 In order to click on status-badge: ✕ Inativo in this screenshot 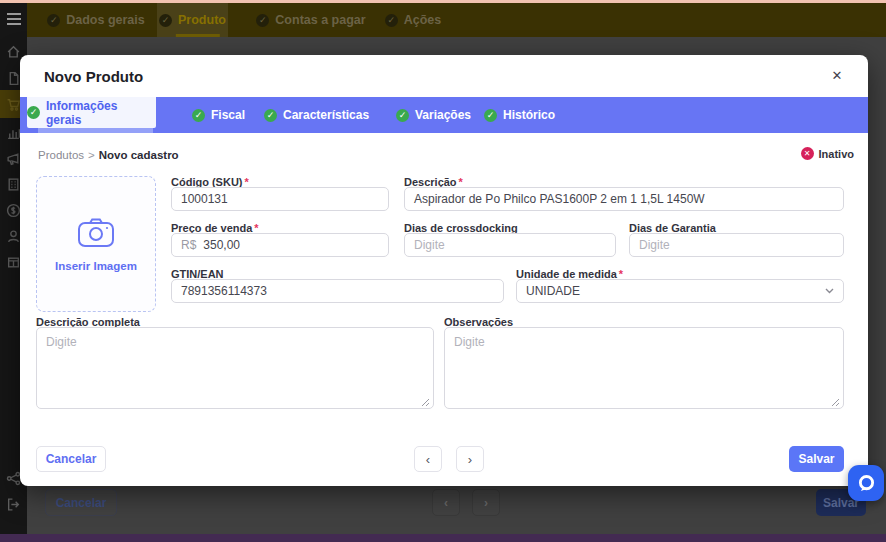, I will do `click(828, 154)`.